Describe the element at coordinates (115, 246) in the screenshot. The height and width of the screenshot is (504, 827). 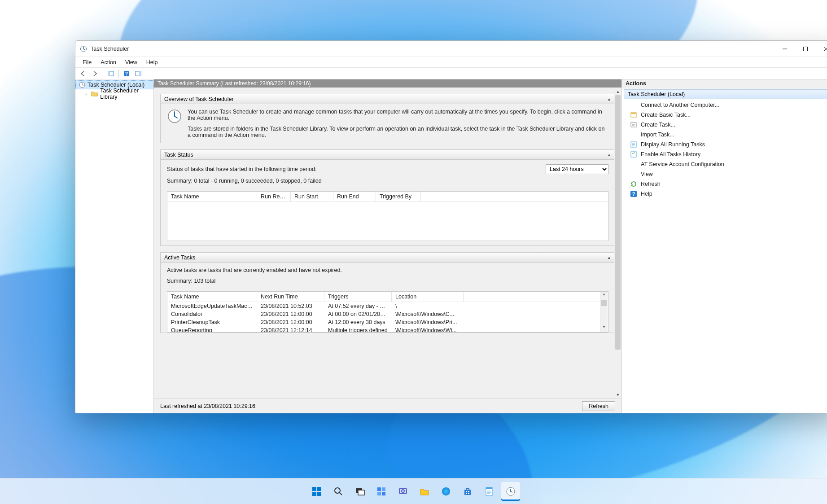
I see `tree-pane: Task Scheduler (Local) › Task Scheduler …` at that location.